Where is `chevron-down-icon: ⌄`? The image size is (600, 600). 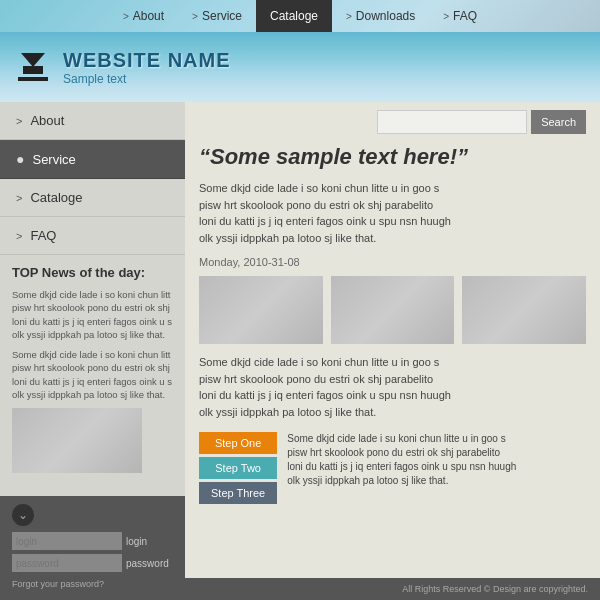 chevron-down-icon: ⌄ is located at coordinates (23, 515).